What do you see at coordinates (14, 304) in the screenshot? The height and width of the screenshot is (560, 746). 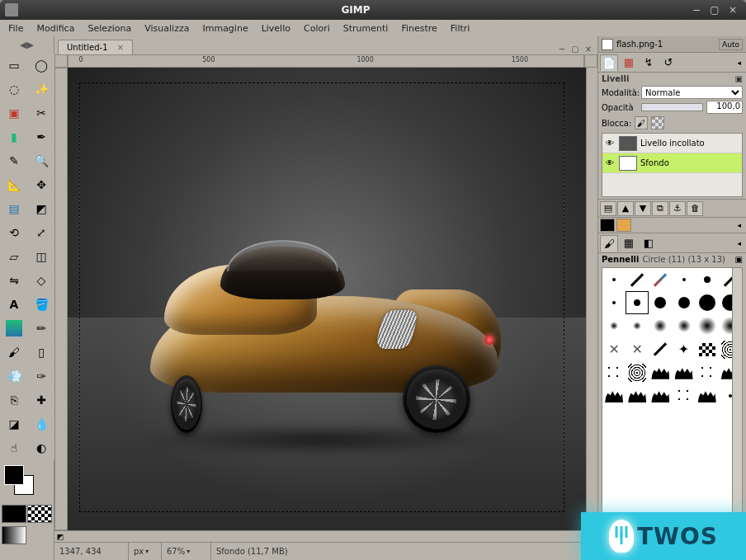 I see `tool-text: A` at bounding box center [14, 304].